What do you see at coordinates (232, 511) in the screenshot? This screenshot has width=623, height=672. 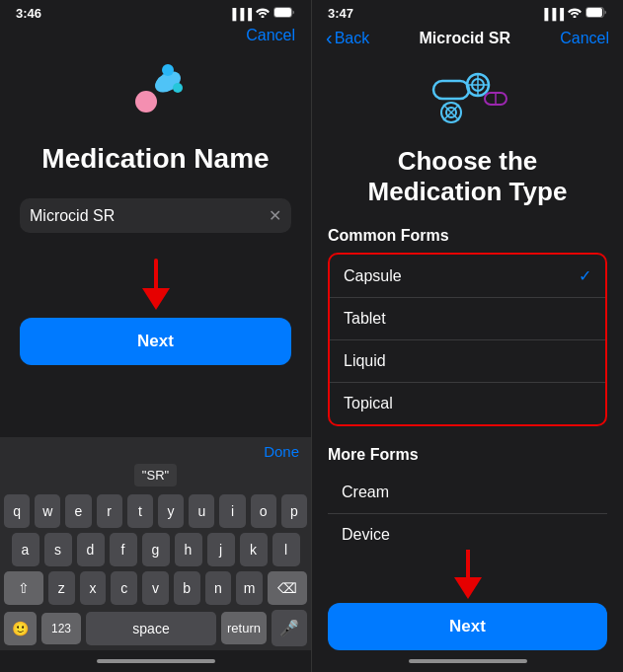 I see `kbd-i: i` at bounding box center [232, 511].